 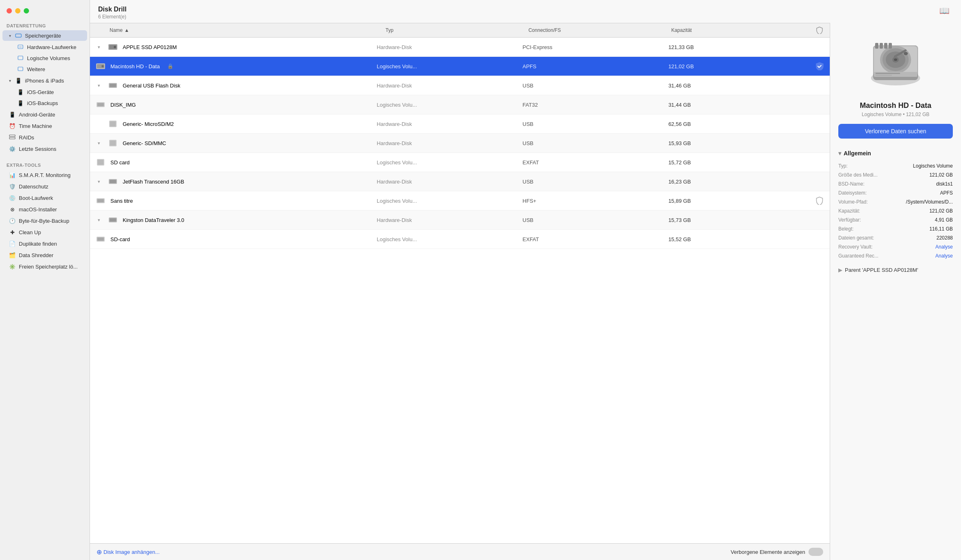 What do you see at coordinates (45, 209) in the screenshot?
I see `sidebar-item-macos: ⊗ macOS-Installer` at bounding box center [45, 209].